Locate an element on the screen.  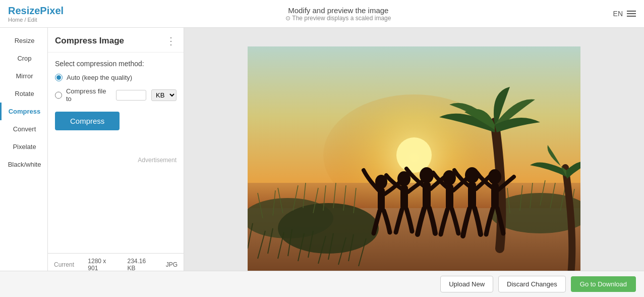
main-title: Modify and preview the image is located at coordinates (338, 10).